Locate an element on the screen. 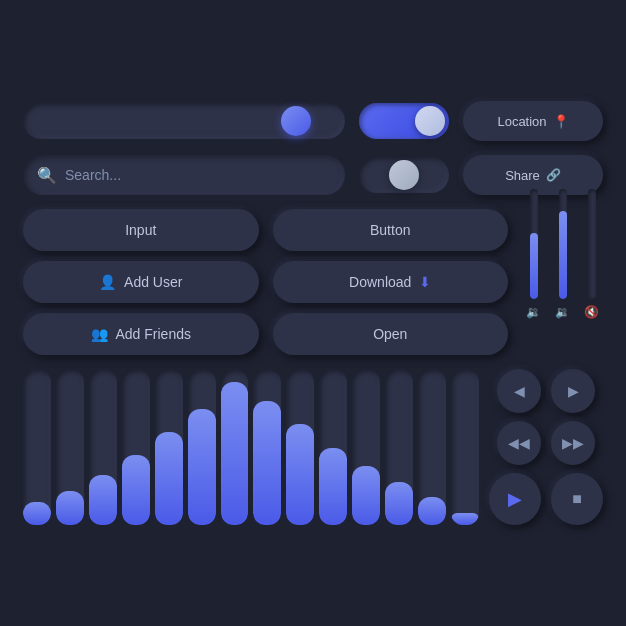 Image resolution: width=626 pixels, height=626 pixels. search-bar: 🔍 Search... is located at coordinates (184, 175).